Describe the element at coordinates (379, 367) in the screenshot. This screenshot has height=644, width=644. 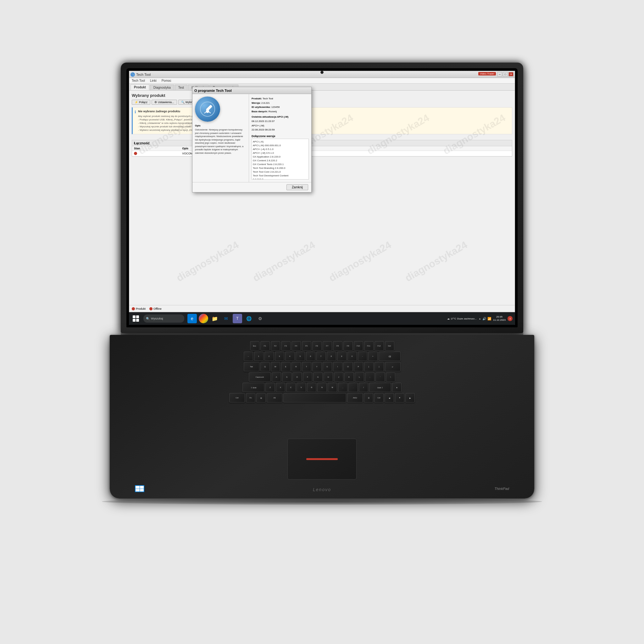
I see `key-rbracket: ]` at that location.